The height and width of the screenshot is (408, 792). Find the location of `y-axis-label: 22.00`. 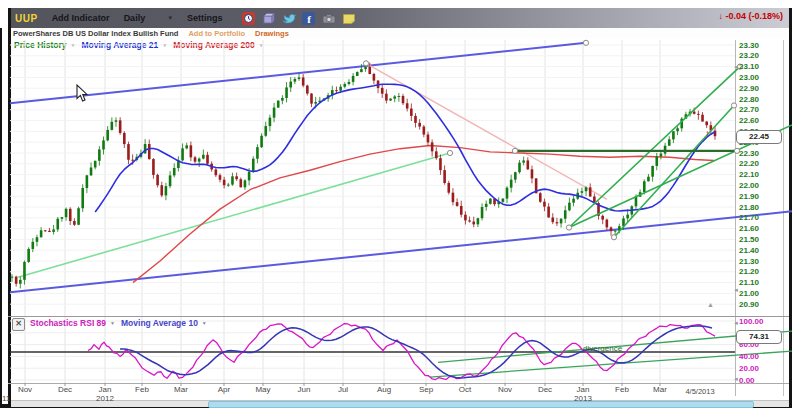

y-axis-label: 22.00 is located at coordinates (760, 186).